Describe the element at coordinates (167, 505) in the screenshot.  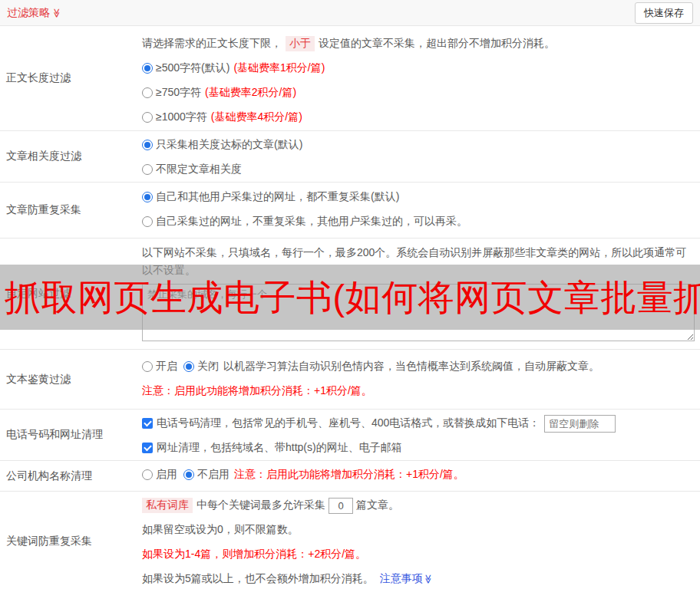
I see `private-thesaurus-tag: 私有词库` at that location.